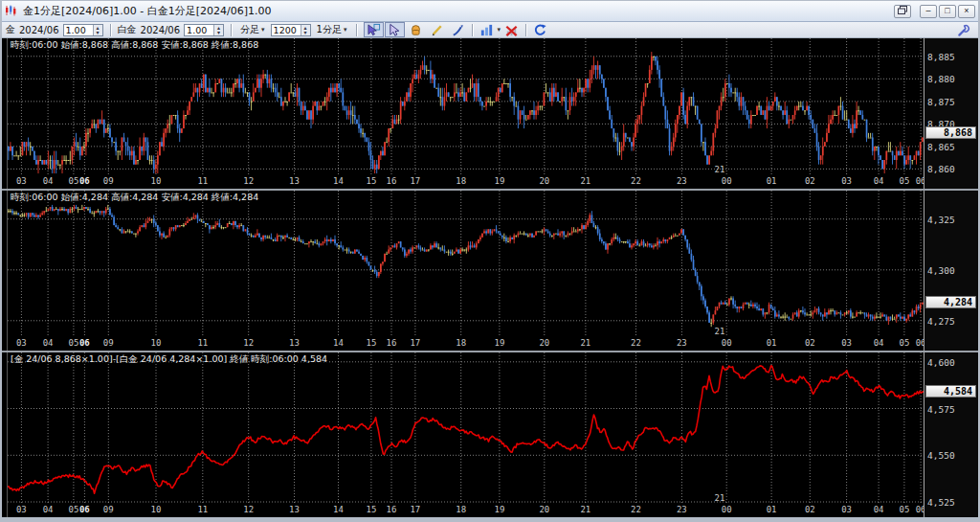 The width and height of the screenshot is (980, 522). I want to click on price-axis-label: 8,875, so click(942, 102).